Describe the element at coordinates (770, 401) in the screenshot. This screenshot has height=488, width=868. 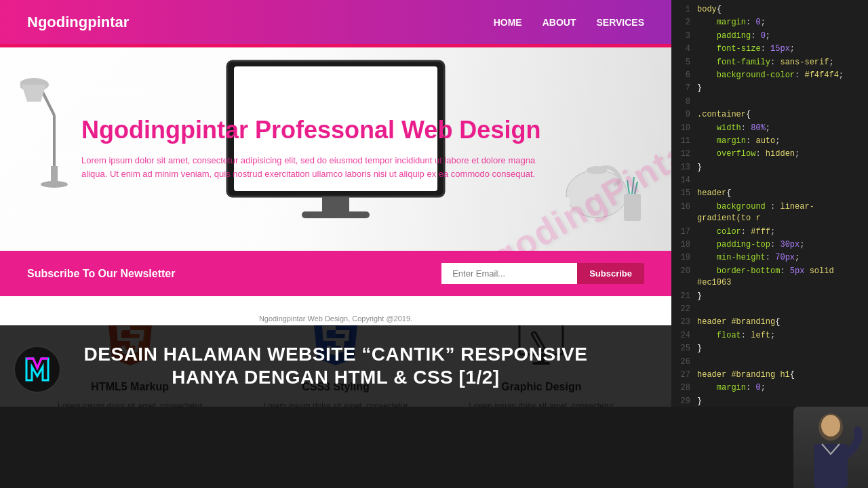
I see `code-line-29: 29 }` at that location.